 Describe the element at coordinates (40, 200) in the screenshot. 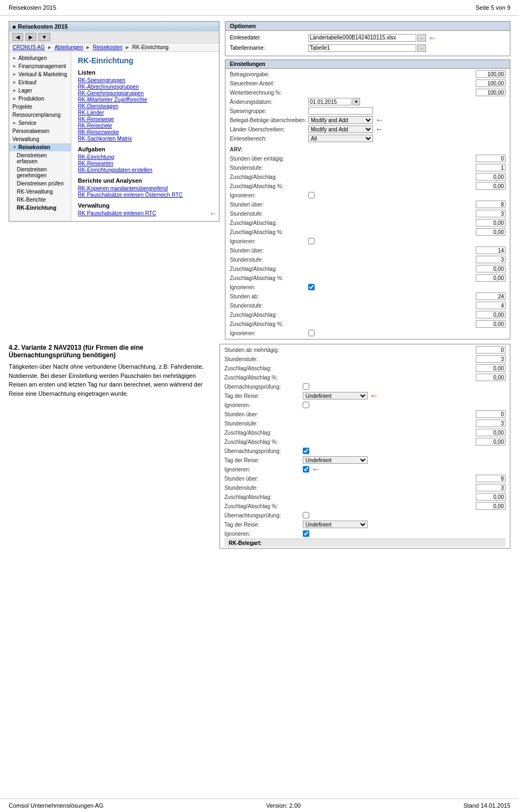

I see `sidebar-item-rkberichte: RK-Berichte` at that location.